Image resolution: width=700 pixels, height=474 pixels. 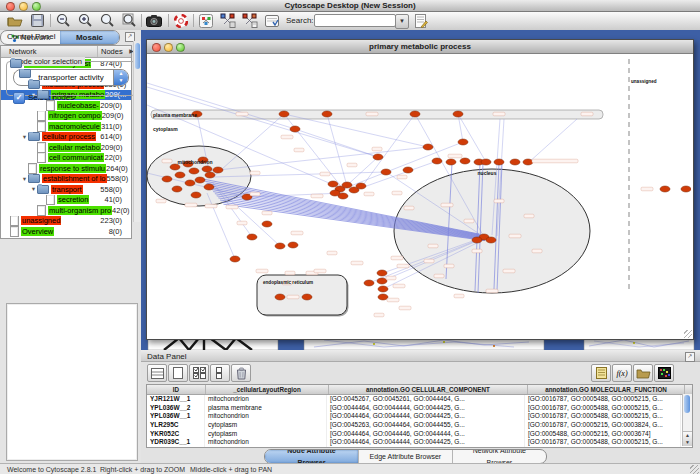 What do you see at coordinates (180, 48) in the screenshot?
I see `network-zoom-button` at bounding box center [180, 48].